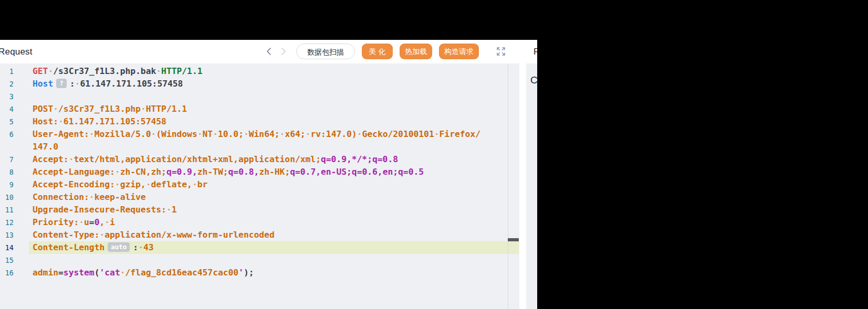 The image size is (868, 309). I want to click on token: Connection:·keep-alive, so click(89, 197).